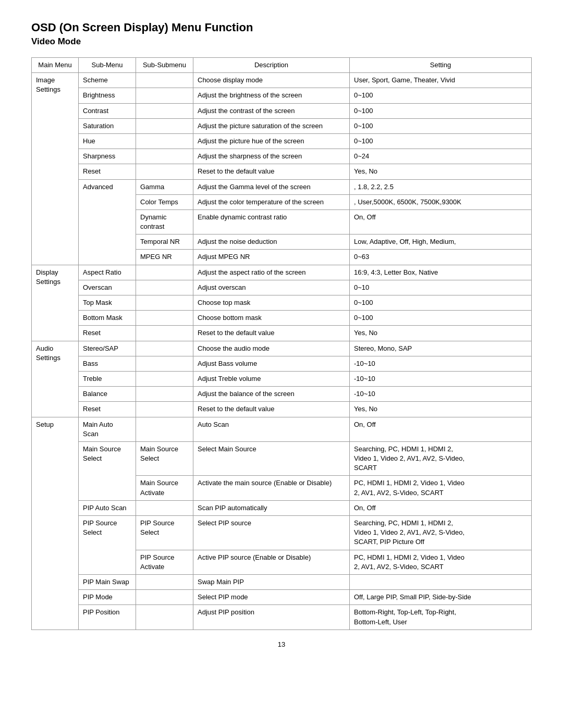 The image size is (563, 728). I want to click on cell-sub: Bottom Mask, so click(107, 318).